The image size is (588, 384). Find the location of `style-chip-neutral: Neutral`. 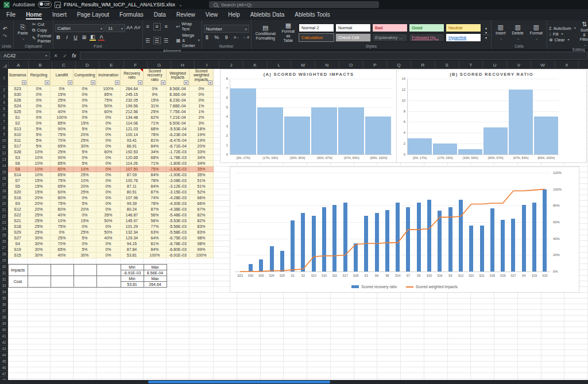

style-chip-neutral: Neutral is located at coordinates (463, 28).